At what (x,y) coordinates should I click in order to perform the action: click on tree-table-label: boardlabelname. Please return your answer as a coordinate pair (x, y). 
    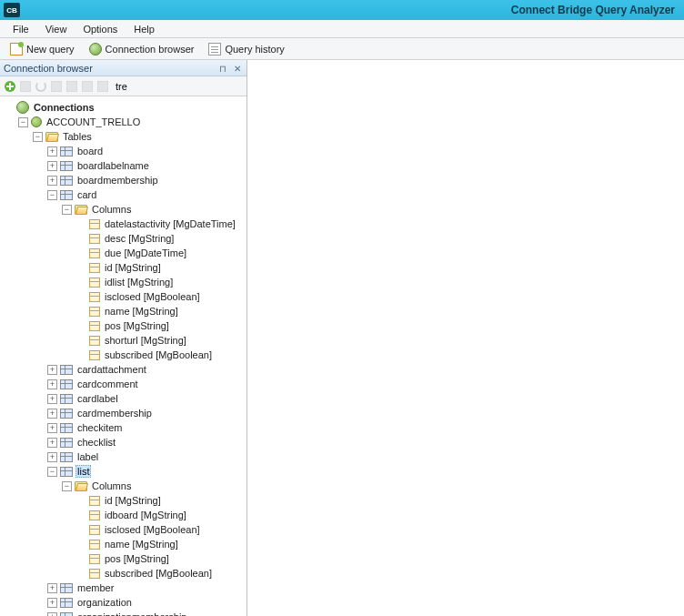
    Looking at the image, I should click on (113, 166).